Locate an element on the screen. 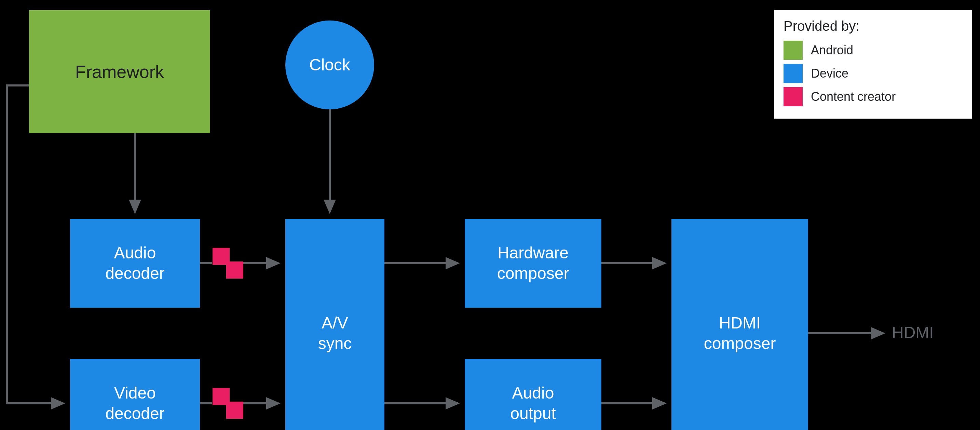  swatch-content-creator is located at coordinates (793, 97).